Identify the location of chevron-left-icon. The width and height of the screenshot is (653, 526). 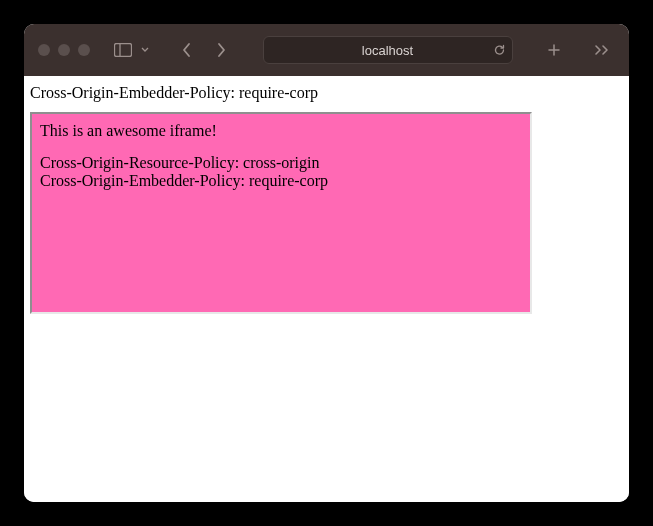
(187, 50).